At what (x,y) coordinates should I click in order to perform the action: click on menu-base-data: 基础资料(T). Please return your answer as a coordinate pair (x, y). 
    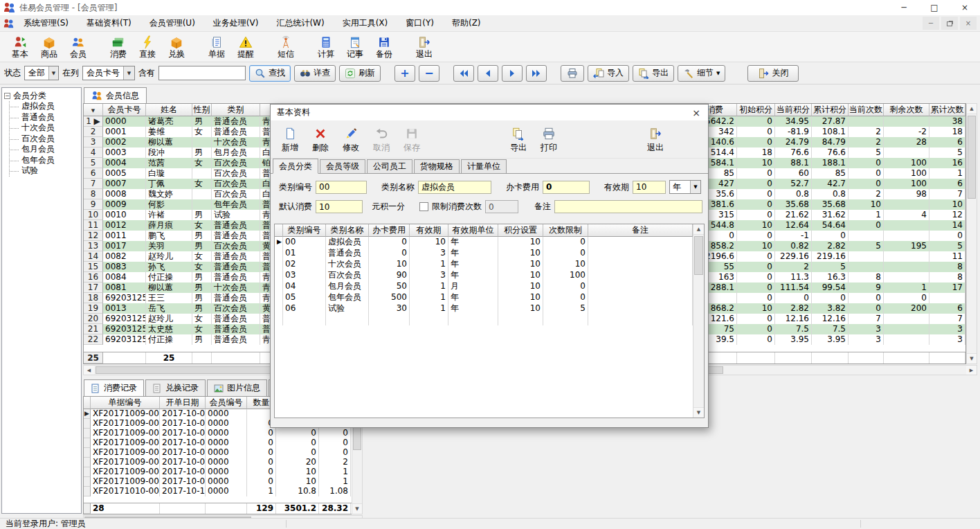
    Looking at the image, I should click on (109, 24).